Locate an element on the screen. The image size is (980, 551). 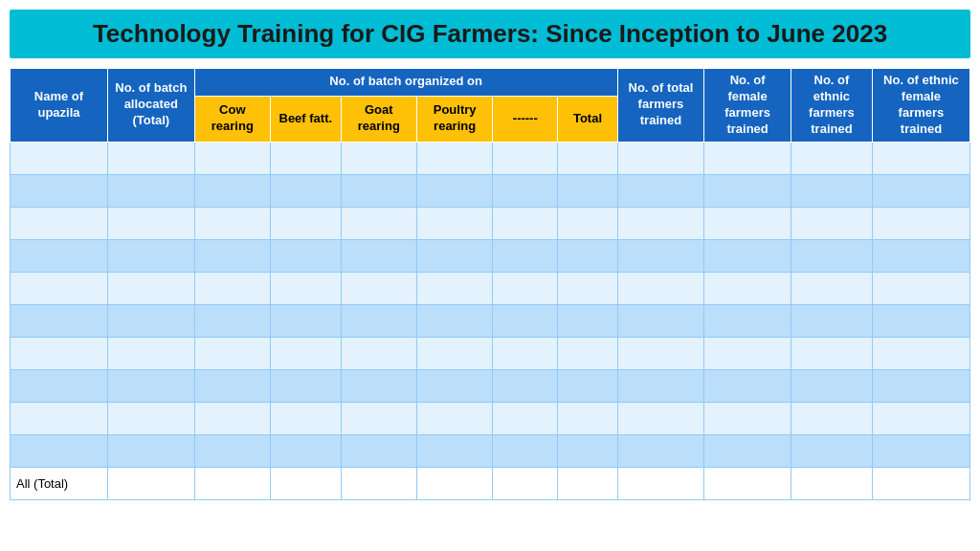
footer-row: All (Total) is located at coordinates (490, 483).